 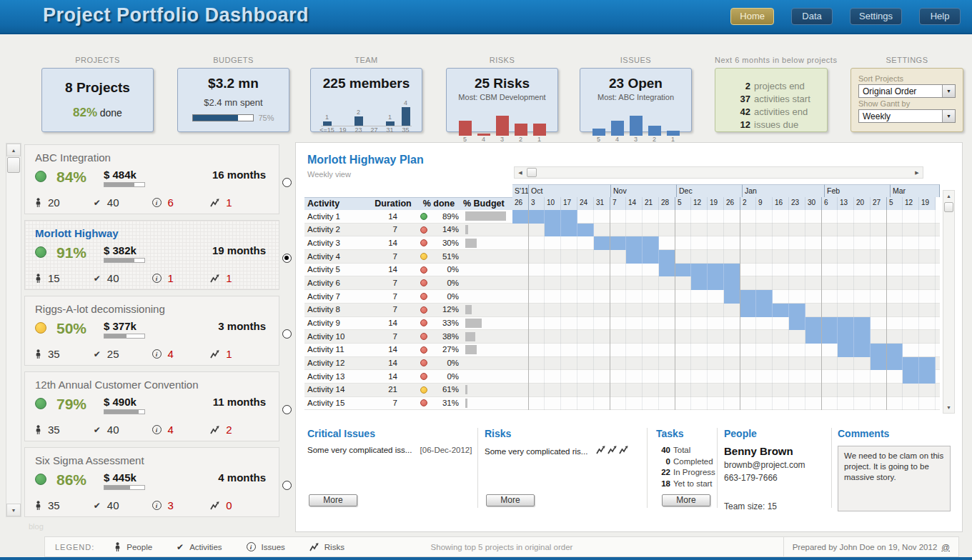 What do you see at coordinates (771, 112) in the screenshot?
I see `upcoming-item: 42activities end` at bounding box center [771, 112].